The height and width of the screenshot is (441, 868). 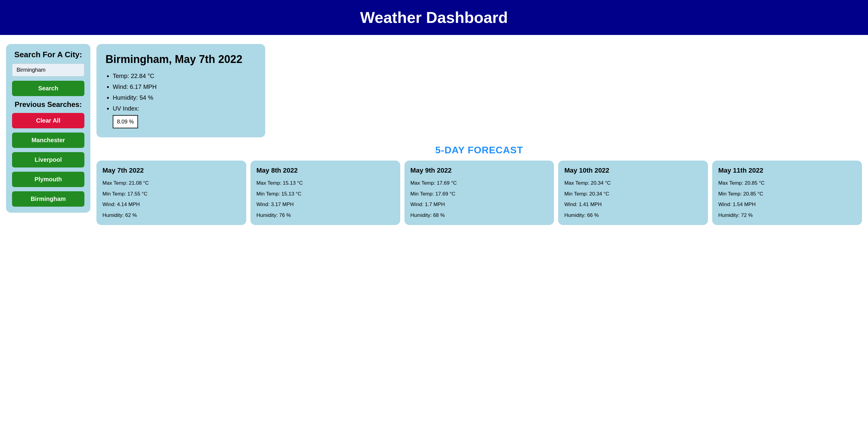 I want to click on uv-label: UV Index:, so click(x=126, y=108).